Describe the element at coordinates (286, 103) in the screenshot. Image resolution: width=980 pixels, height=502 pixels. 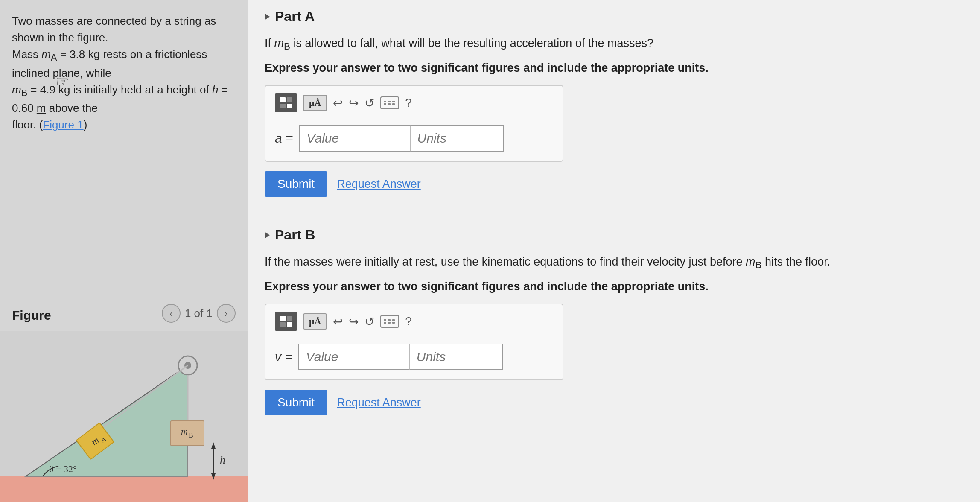
I see `matrix-icon` at that location.